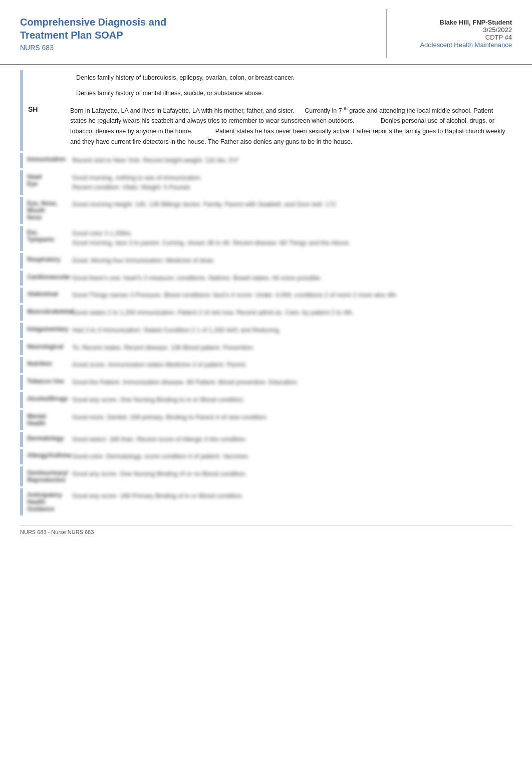 The height and width of the screenshot is (782, 532). Describe the element at coordinates (46, 502) in the screenshot. I see `blurred-label-anticipatory: AnticipatoryHealth Guidance` at that location.